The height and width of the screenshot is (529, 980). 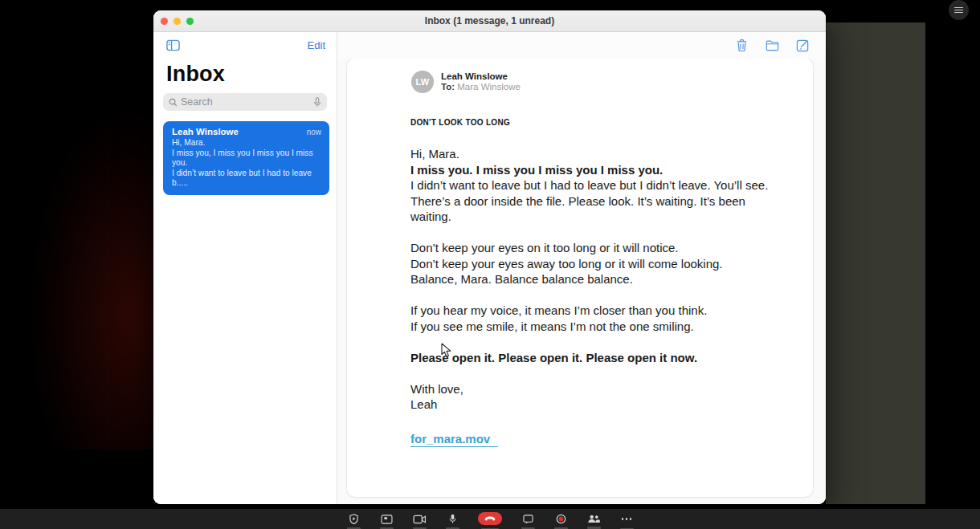 I want to click on body-line: With love,, so click(x=596, y=389).